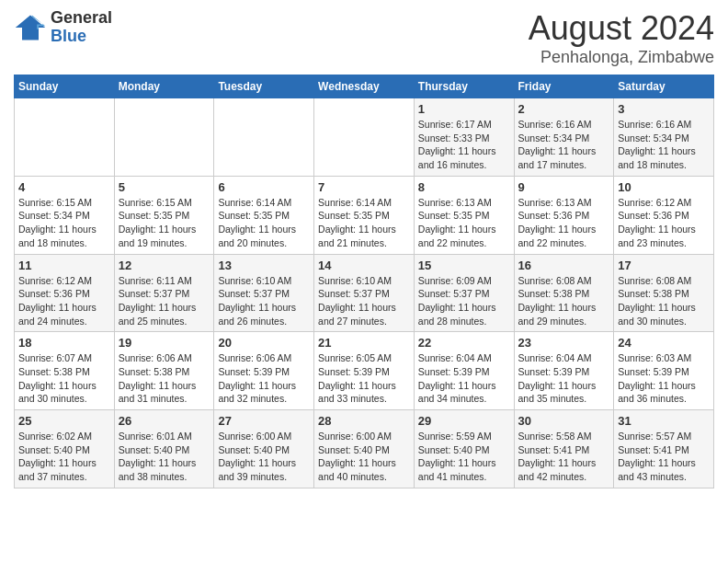 The width and height of the screenshot is (728, 563). Describe the element at coordinates (664, 188) in the screenshot. I see `day-number: 10` at that location.